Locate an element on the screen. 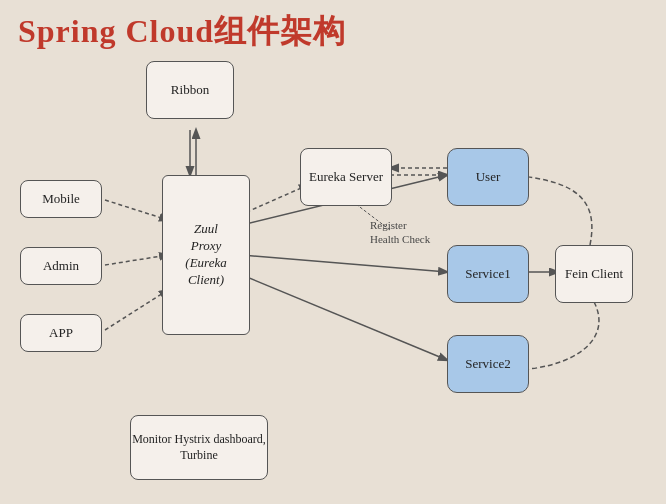  admin-node: Admin is located at coordinates (61, 266).